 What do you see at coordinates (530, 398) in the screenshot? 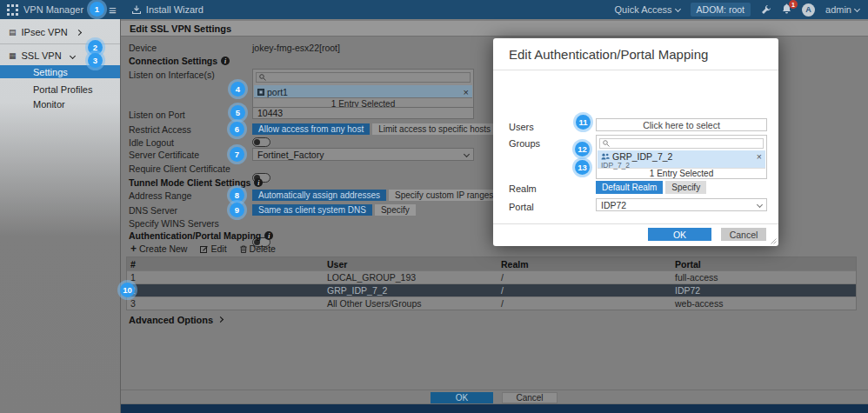
I see `page-cancel-button: Cancel` at bounding box center [530, 398].